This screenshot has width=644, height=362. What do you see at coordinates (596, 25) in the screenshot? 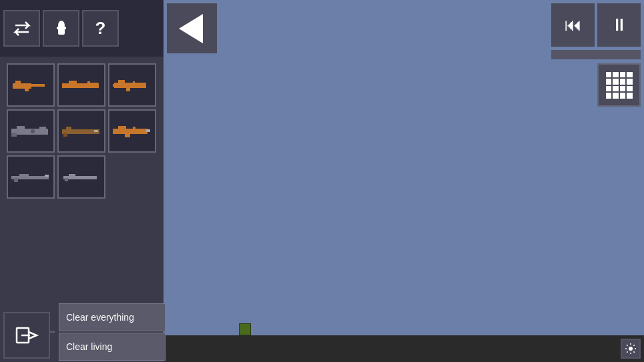
I see `top-right-controls: ⏮ ⏸` at bounding box center [596, 25].